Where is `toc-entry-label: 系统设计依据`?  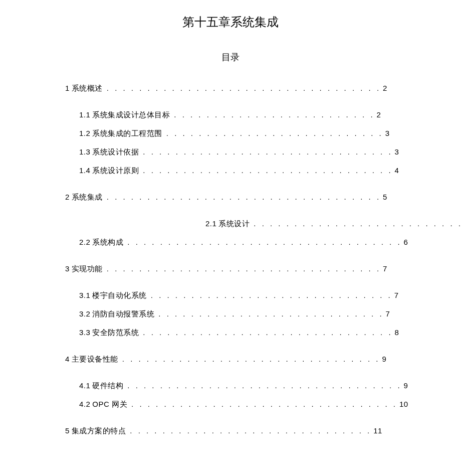
toc-entry-label: 系统设计依据 is located at coordinates (115, 151).